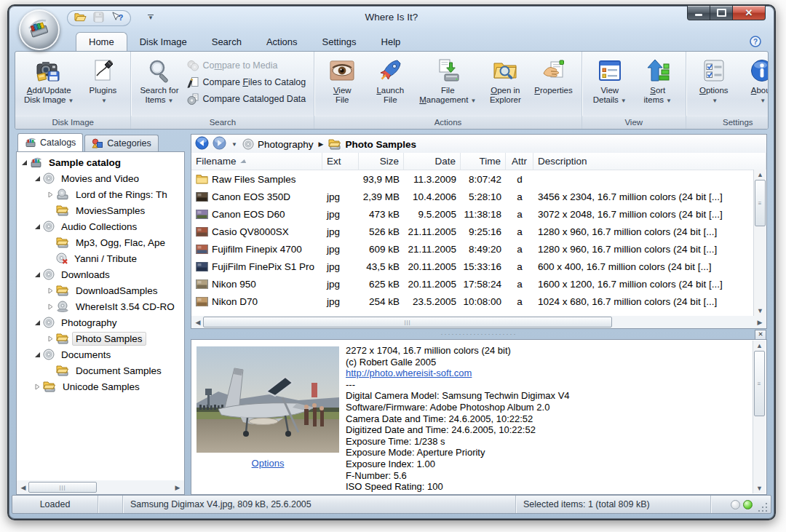 Image resolution: width=786 pixels, height=532 pixels. Describe the element at coordinates (257, 162) in the screenshot. I see `column-header-filename: Filename` at that location.